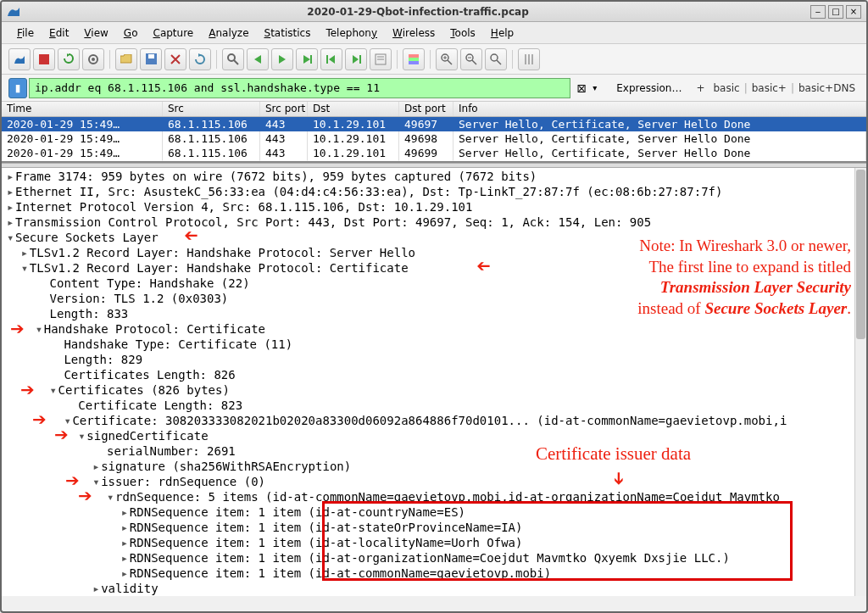 The width and height of the screenshot is (868, 613). What do you see at coordinates (437, 497) in the screenshot?
I see `tree-item: ▾rdnSequence: 5 items (id-at-commonName=…` at bounding box center [437, 497].